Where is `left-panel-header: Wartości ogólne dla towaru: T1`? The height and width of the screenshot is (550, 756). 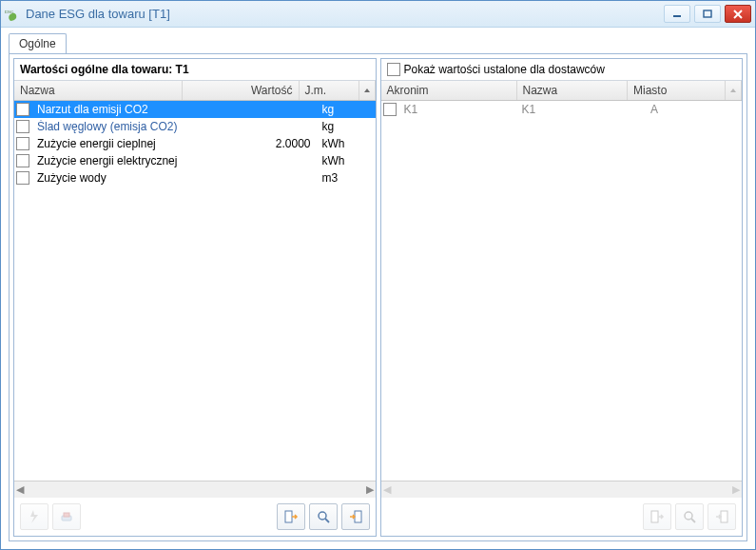
left-panel-header: Wartości ogólne dla towaru: T1 is located at coordinates (195, 70).